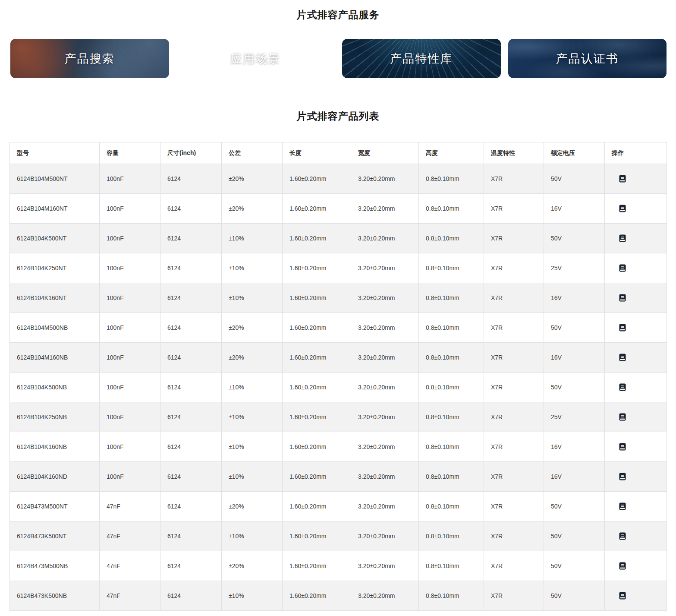 The height and width of the screenshot is (616, 676). What do you see at coordinates (451, 153) in the screenshot?
I see `column-header-6: 高度` at bounding box center [451, 153].